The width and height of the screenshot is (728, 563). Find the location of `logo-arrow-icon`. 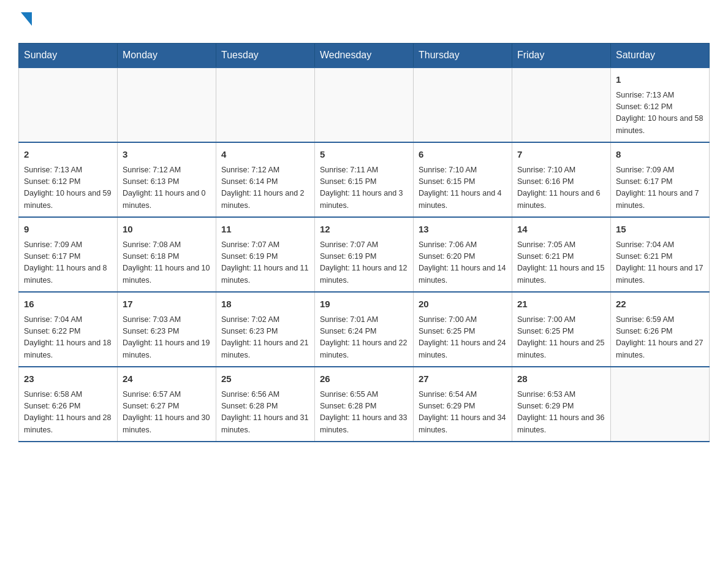

logo-arrow-icon is located at coordinates (26, 20).